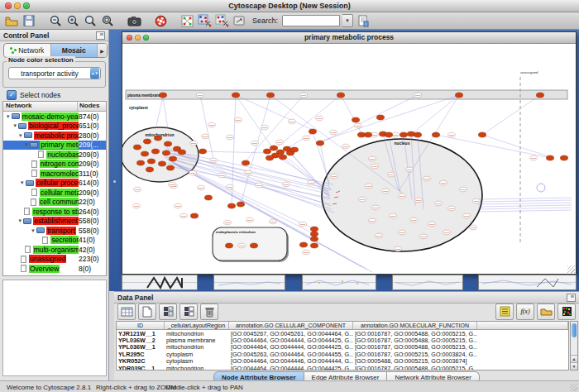  I want to click on network-window-titlebar: primary metabolic process, so click(349, 38).